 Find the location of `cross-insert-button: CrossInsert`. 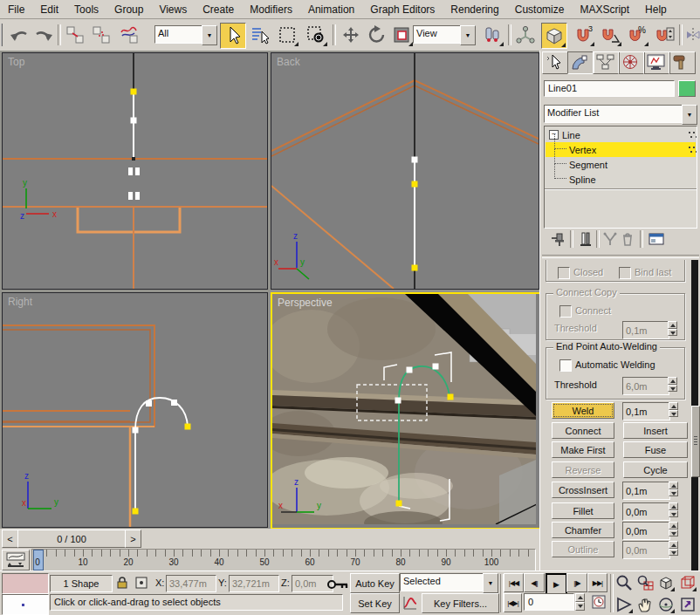

cross-insert-button: CrossInsert is located at coordinates (583, 490).